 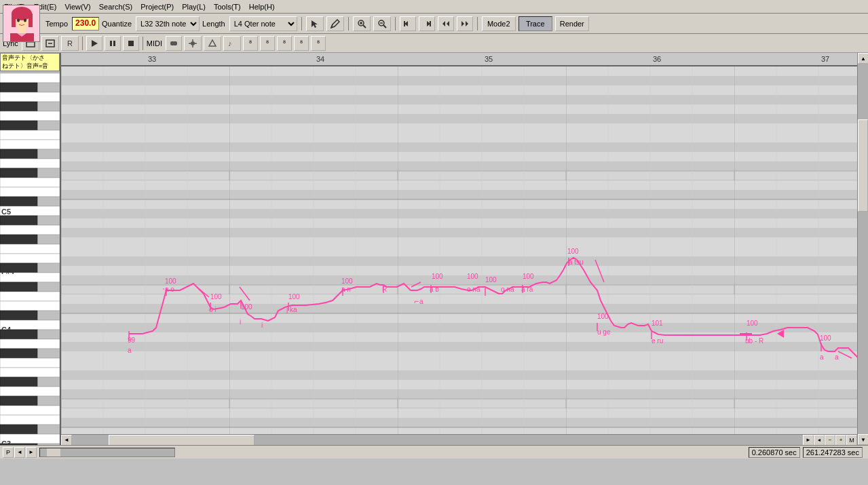 What do you see at coordinates (446, 24) in the screenshot?
I see `prev-btn` at bounding box center [446, 24].